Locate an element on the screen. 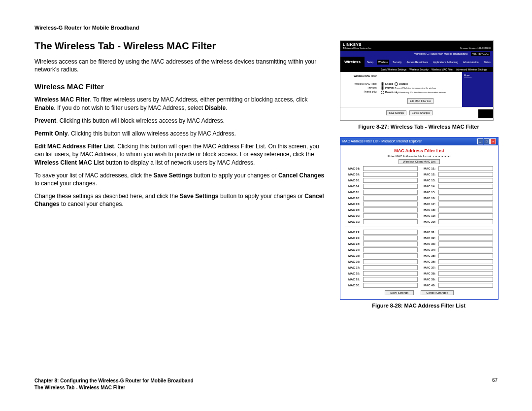 Image resolution: width=532 pixels, height=411 pixels. mac-label: MAC 35: is located at coordinates (428, 256).